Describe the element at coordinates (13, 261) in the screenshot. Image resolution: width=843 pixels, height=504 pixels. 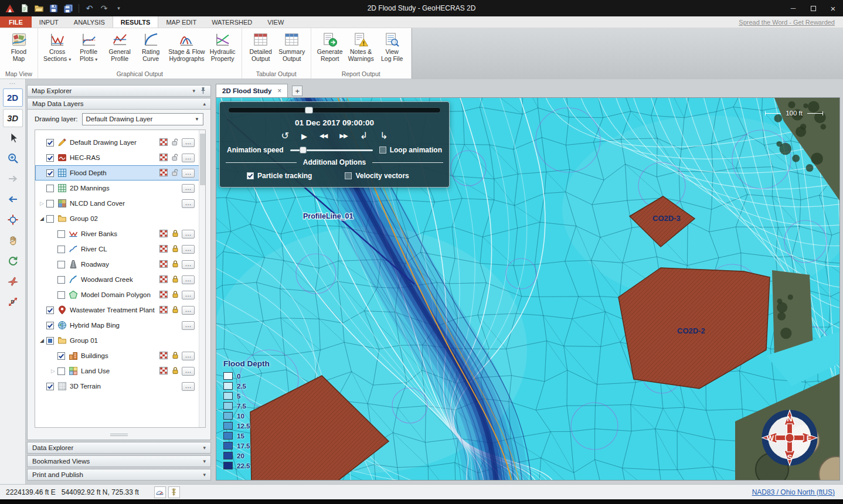
I see `tool-rotate-view` at that location.